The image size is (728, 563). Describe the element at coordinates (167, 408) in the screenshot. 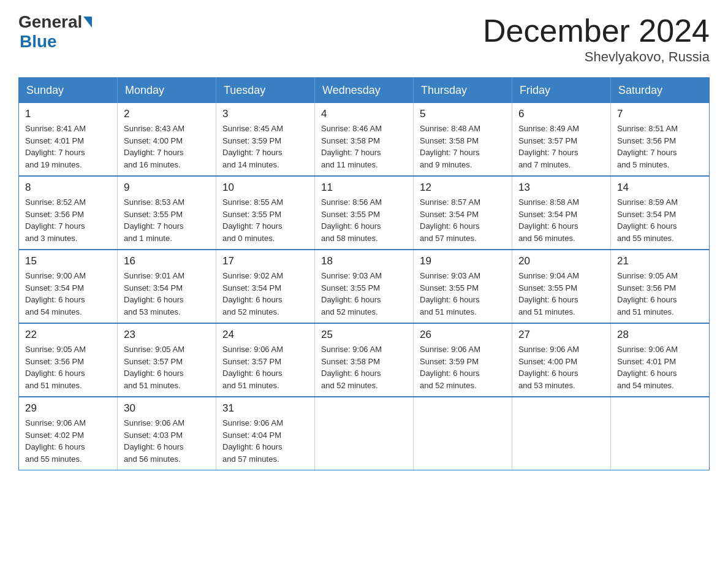

I see `day-number: 30` at that location.